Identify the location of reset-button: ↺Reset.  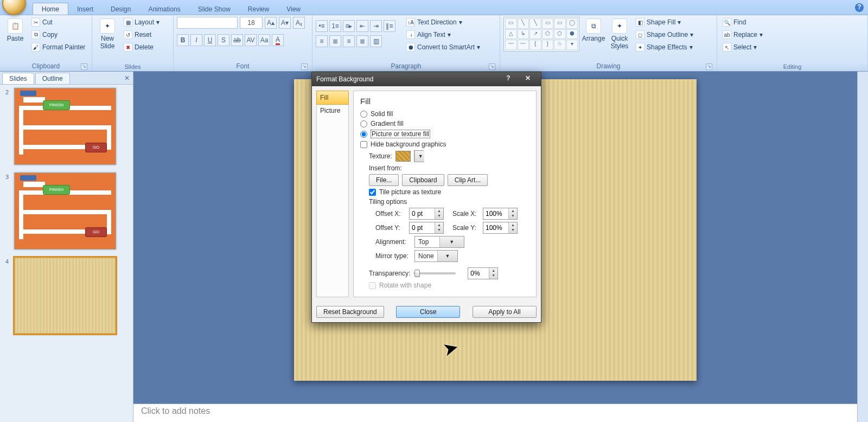
(142, 35).